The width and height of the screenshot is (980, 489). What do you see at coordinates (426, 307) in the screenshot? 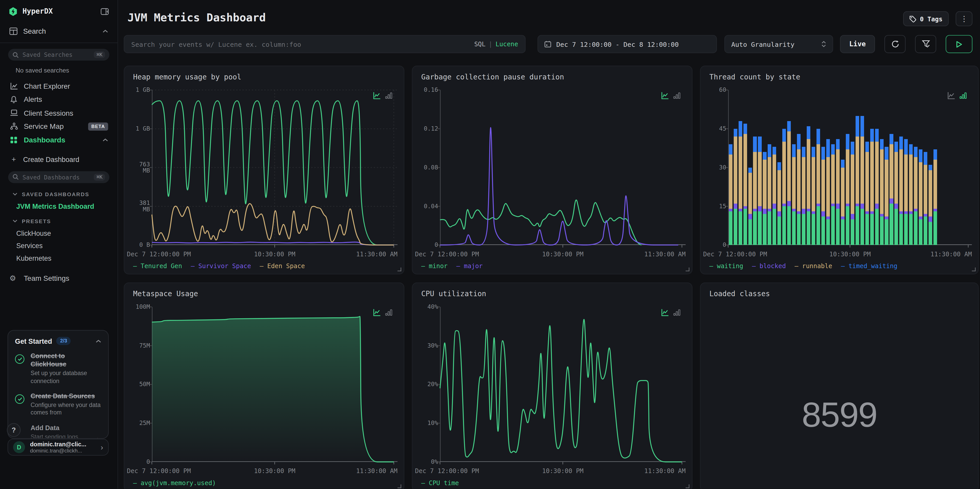
I see `y-axis-label: 40%` at bounding box center [426, 307].